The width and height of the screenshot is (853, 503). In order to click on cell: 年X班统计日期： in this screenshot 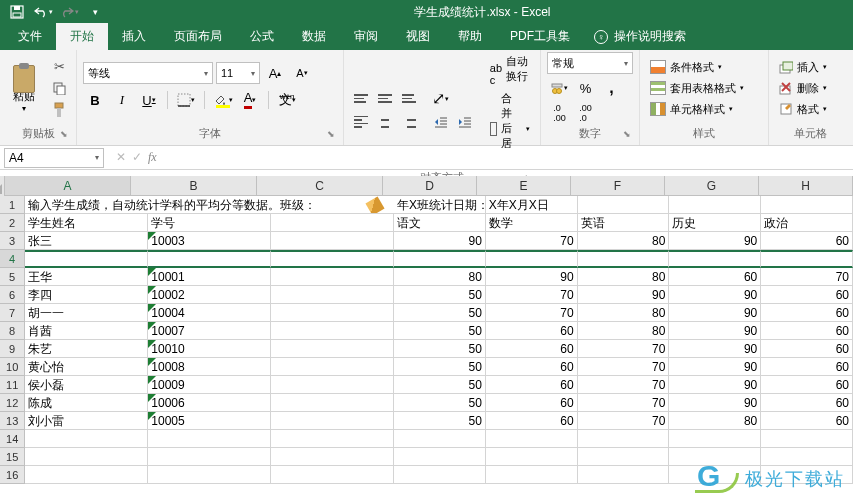, I will do `click(440, 205)`.